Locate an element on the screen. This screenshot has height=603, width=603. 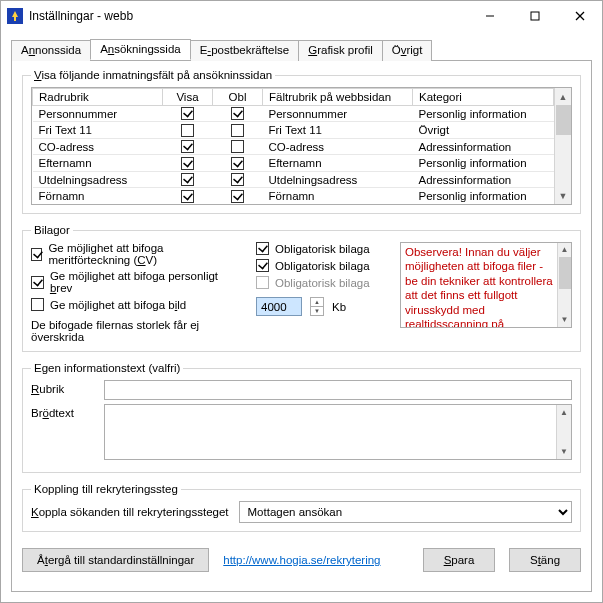
spin-down-icon: ▼ is located at coordinates (317, 311).